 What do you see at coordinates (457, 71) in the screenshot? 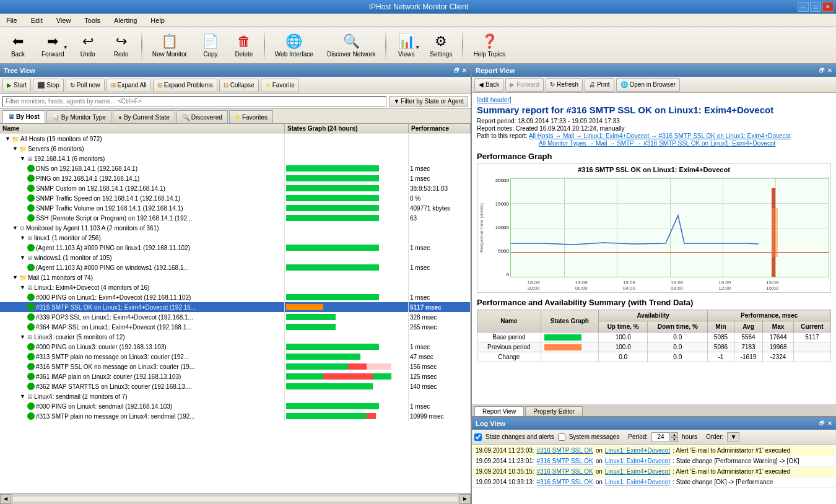
I see `tree-restore-icon: 🗗` at bounding box center [457, 71].